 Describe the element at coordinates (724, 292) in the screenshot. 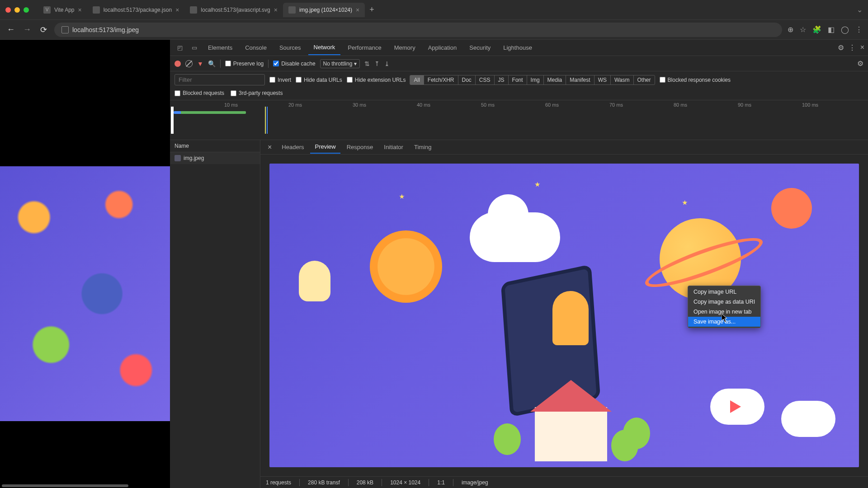

I see `context-menu-item-copy-url: Copy image URL` at that location.